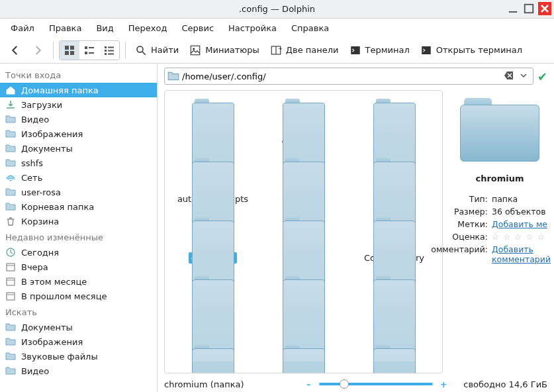 The width and height of the screenshot is (554, 392). Describe the element at coordinates (105, 28) in the screenshot. I see `menu-view: Вид` at that location.